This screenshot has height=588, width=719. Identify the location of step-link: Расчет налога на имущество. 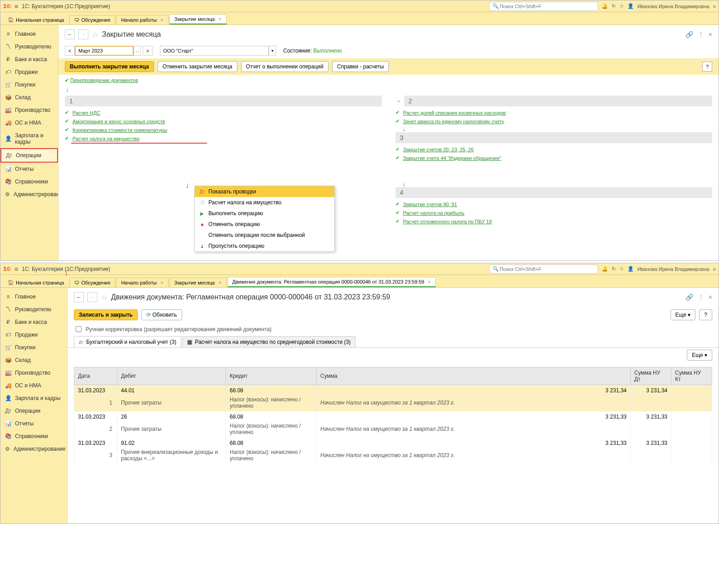
(106, 139).